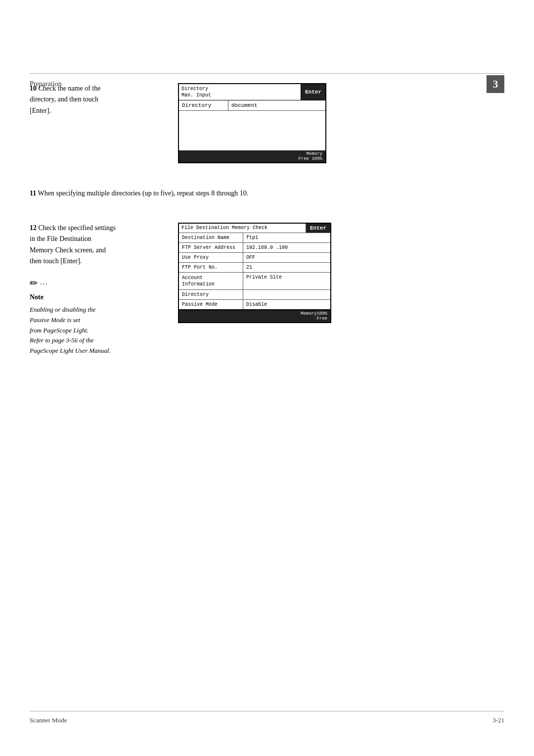 The height and width of the screenshot is (756, 534). I want to click on screen1-directory-row: Directory document, so click(252, 106).